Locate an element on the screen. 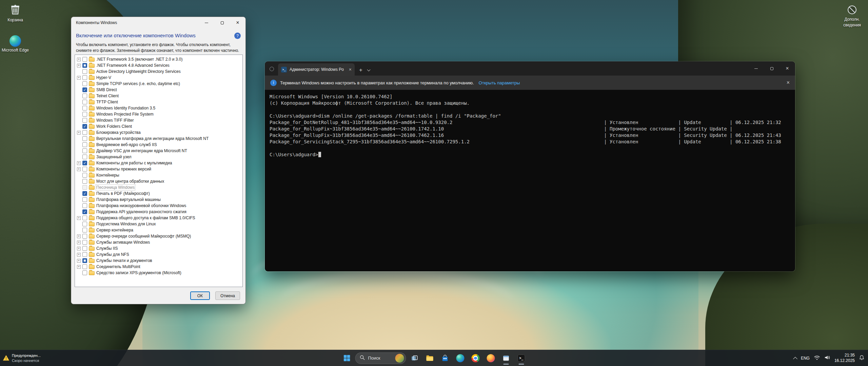 This screenshot has height=366, width=868. taskbar-notification: Предупрежден... Скоро начнется is located at coordinates (22, 358).